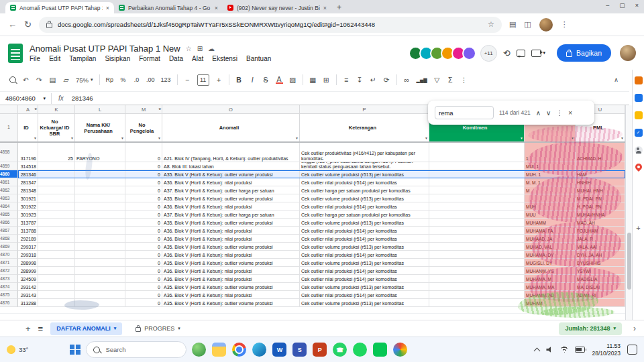 This screenshot has width=644, height=362. Describe the element at coordinates (9, 271) in the screenshot. I see `row-number: 4872` at that location.